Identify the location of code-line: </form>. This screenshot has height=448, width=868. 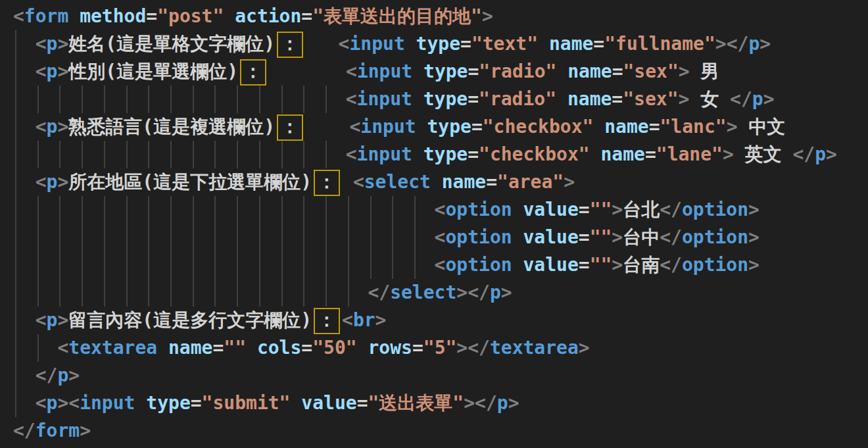
(441, 431).